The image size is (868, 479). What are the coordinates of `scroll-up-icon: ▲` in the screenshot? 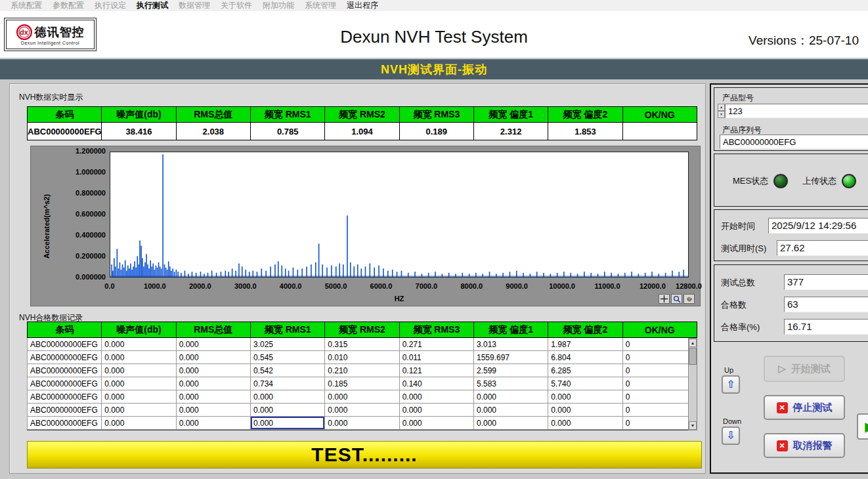 It's located at (693, 343).